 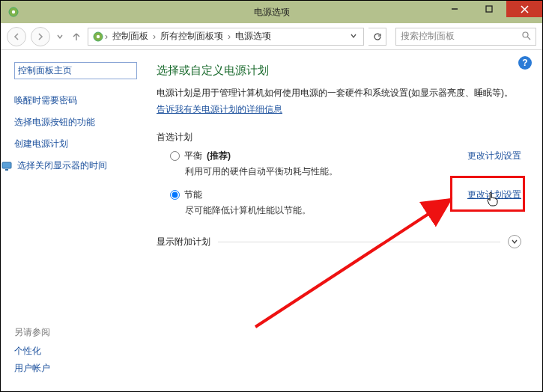 What do you see at coordinates (494, 156) in the screenshot?
I see `change-plan-balanced: 更改计划设置` at bounding box center [494, 156].